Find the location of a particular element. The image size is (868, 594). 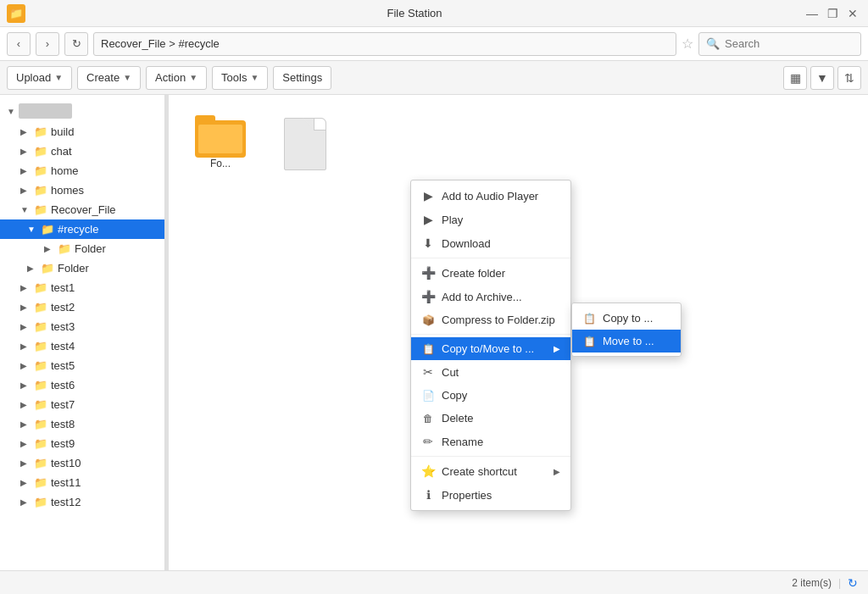

sidebar-root: ▼ ██████ is located at coordinates (82, 111).